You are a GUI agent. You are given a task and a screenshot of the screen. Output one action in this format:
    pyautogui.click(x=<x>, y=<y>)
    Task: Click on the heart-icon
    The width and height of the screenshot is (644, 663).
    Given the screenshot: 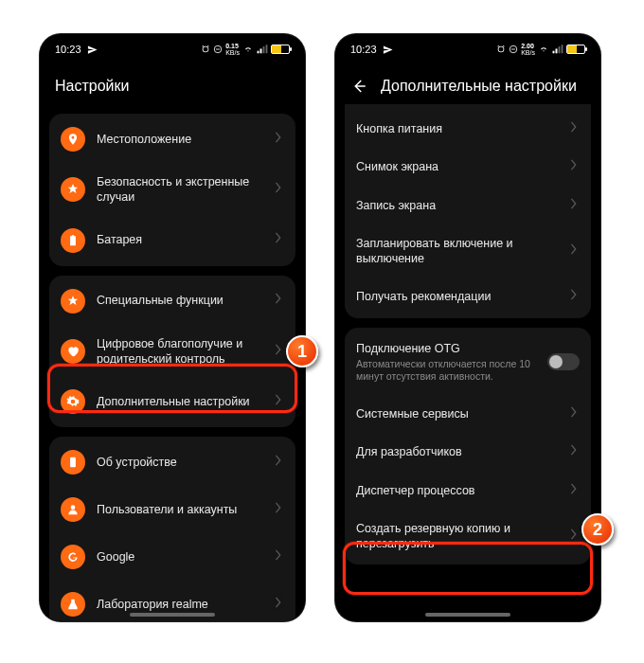 What is the action you would take?
    pyautogui.click(x=73, y=351)
    